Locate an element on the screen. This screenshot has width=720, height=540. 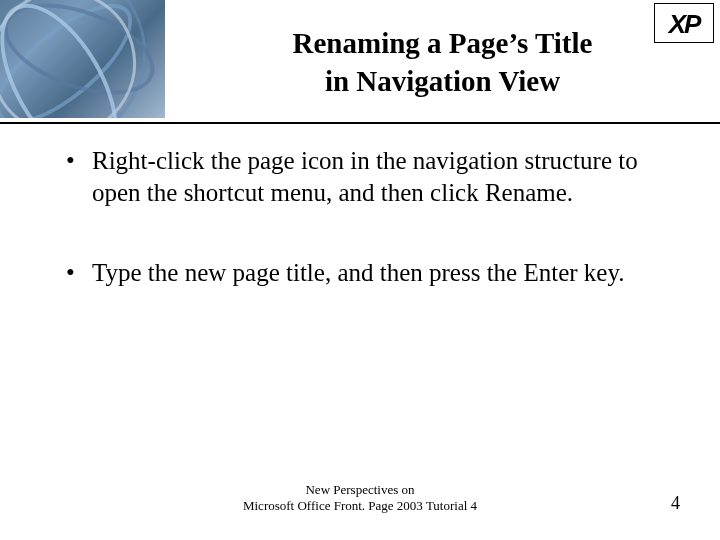
list-item: Type the new page title, and then press … is located at coordinates (365, 273).